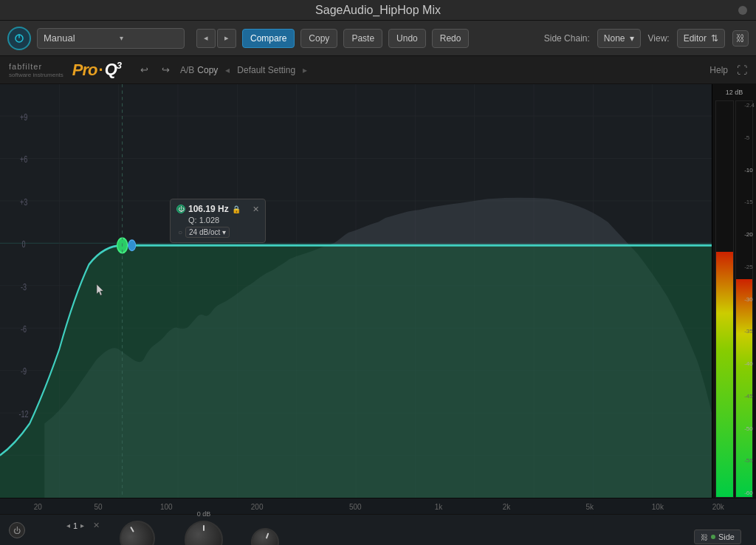  Describe the element at coordinates (319, 38) in the screenshot. I see `copy-button: Copy` at that location.